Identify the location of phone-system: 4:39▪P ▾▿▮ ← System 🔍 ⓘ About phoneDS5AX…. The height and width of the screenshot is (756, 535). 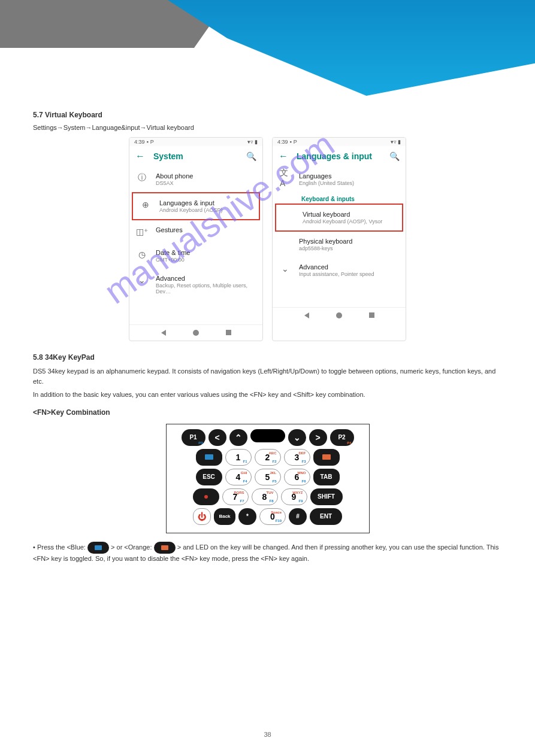
(196, 239).